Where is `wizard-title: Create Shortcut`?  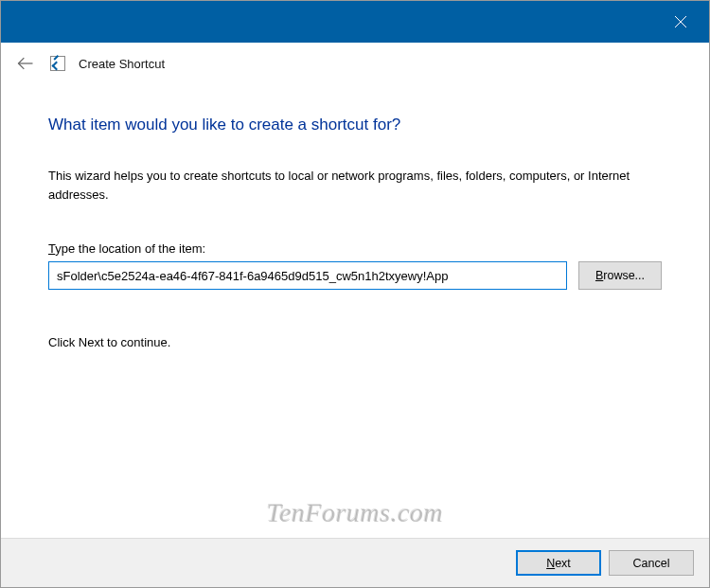 wizard-title: Create Shortcut is located at coordinates (121, 64).